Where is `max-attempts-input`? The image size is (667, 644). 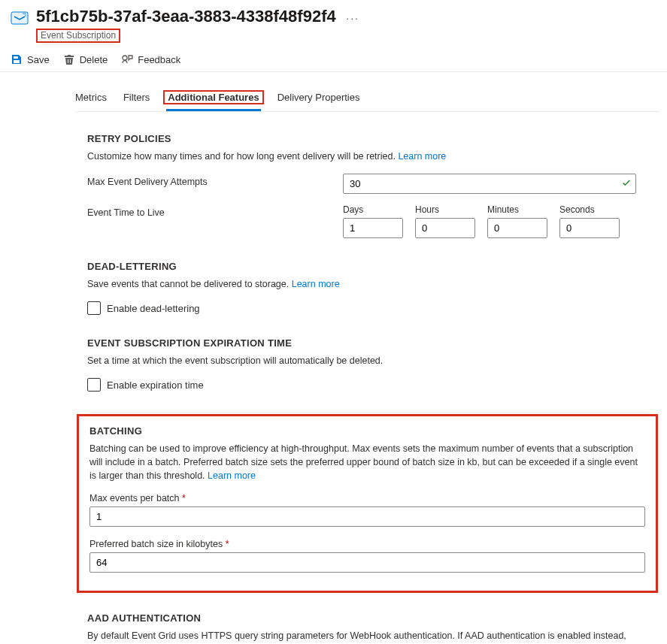 max-attempts-input is located at coordinates (490, 183).